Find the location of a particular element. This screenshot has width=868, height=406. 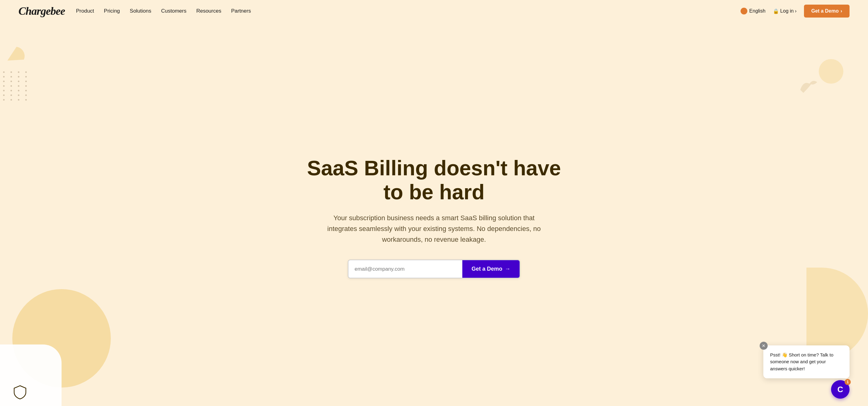

get-demo-nav-arrow: › is located at coordinates (841, 11).